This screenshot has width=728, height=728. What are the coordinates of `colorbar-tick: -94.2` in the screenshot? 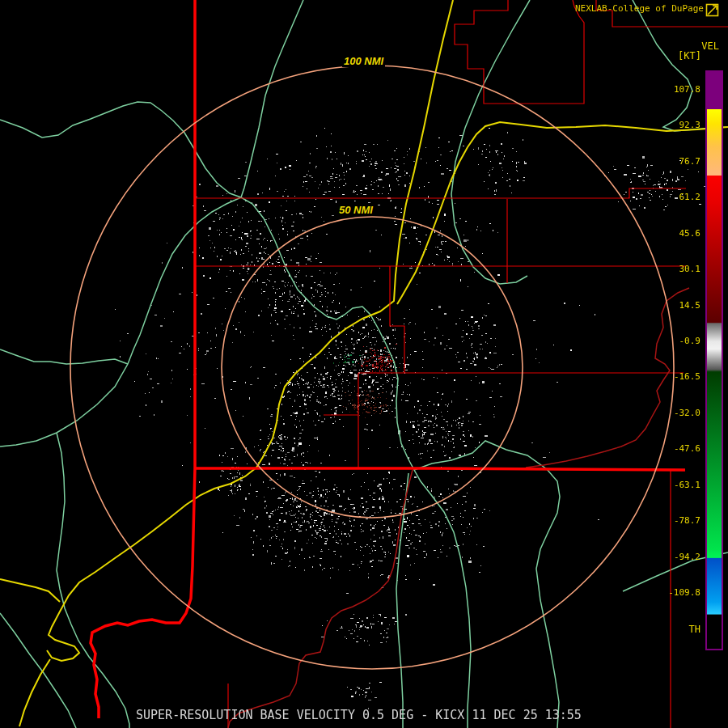 It's located at (688, 557).